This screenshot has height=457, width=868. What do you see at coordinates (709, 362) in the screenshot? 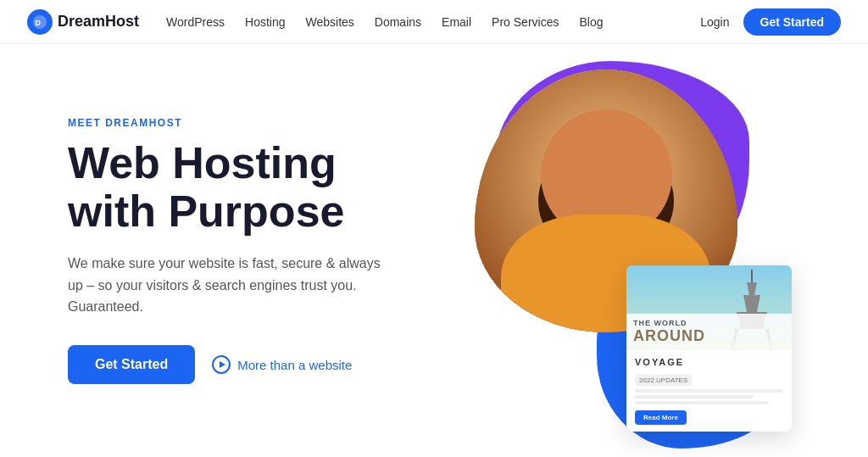
I see `card-voyage-label: VOYAGE` at bounding box center [709, 362].